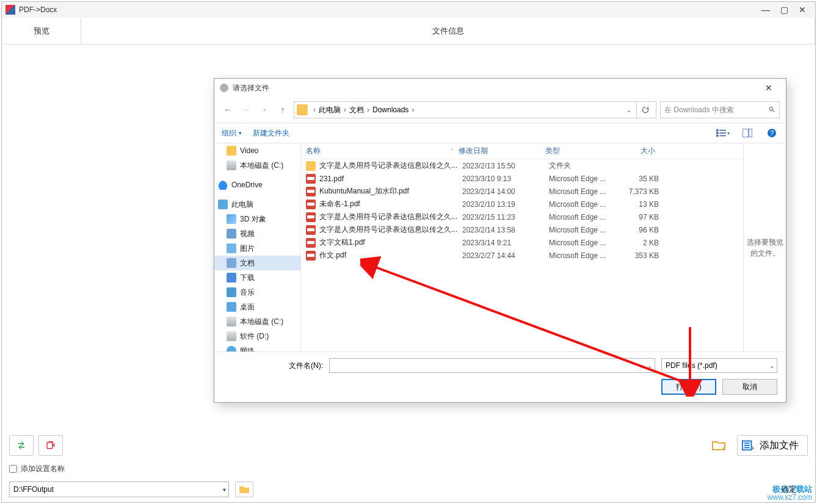  I want to click on swap-button, so click(21, 445).